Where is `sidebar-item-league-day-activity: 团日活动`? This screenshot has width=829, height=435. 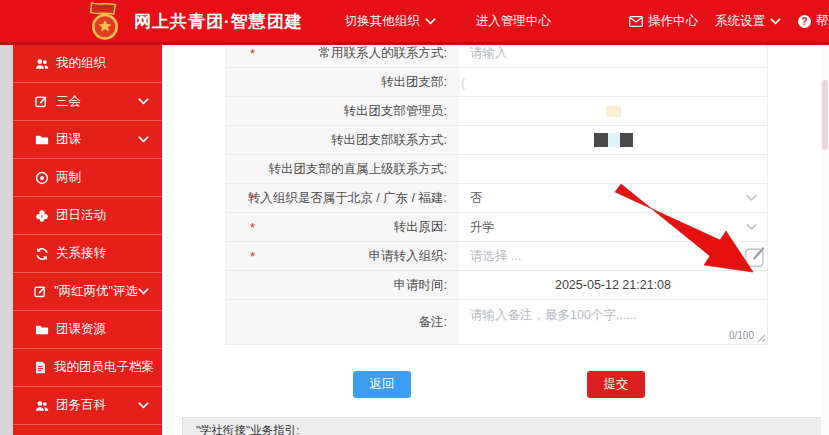
sidebar-item-league-day-activity: 团日活动 is located at coordinates (88, 216).